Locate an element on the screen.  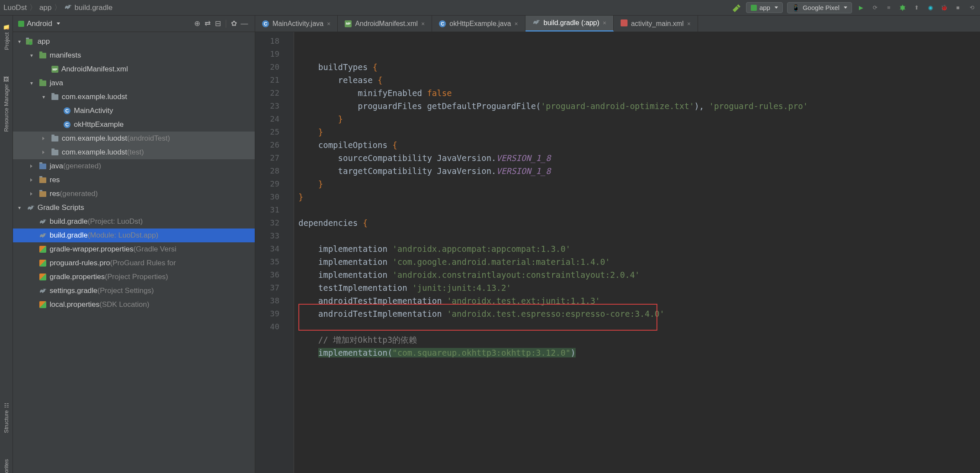
tool-favorites: orites is located at coordinates (6, 466).